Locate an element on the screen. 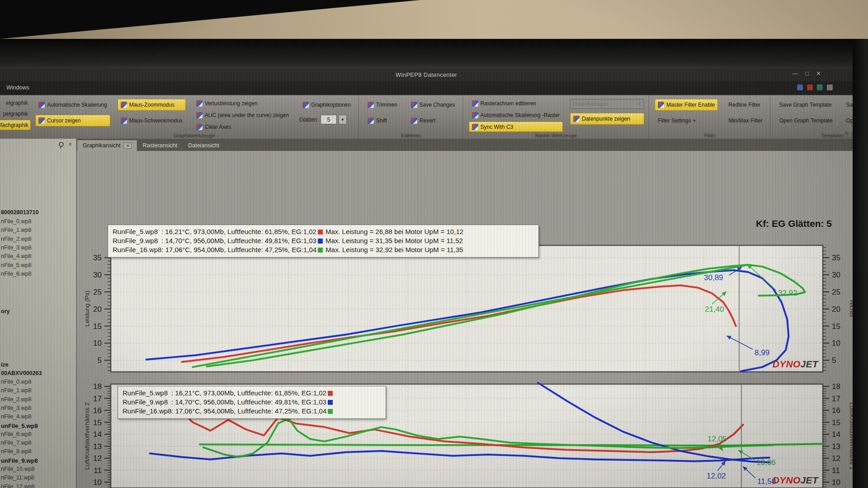 Image resolution: width=868 pixels, height=488 pixels. pin-icon is located at coordinates (61, 145).